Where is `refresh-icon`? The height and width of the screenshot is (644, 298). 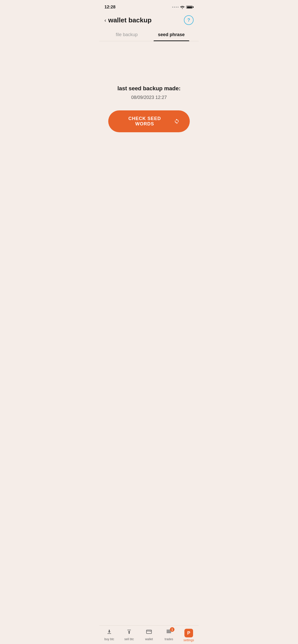 refresh-icon is located at coordinates (177, 121).